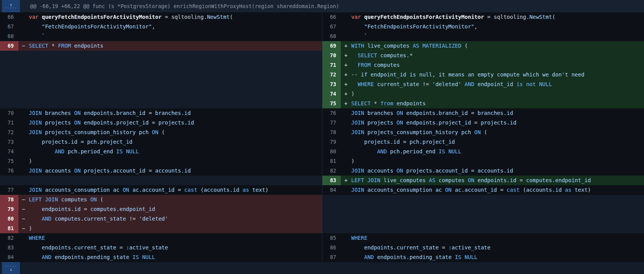 The width and height of the screenshot is (644, 274). Describe the element at coordinates (493, 257) in the screenshot. I see `code-line: AND endpoints.pending_state IS NULL` at that location.